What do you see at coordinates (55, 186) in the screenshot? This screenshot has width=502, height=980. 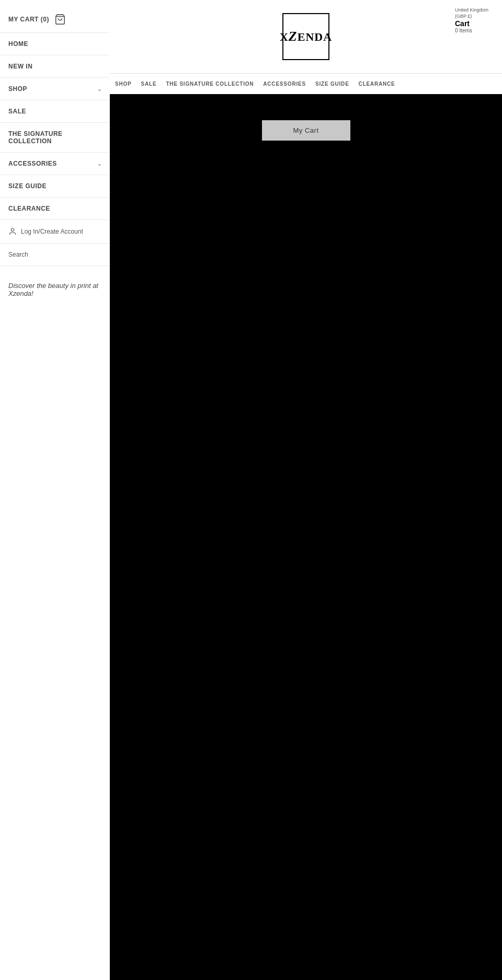 I see `sidebar-item-size-guide: SIZE GUIDE` at bounding box center [55, 186].